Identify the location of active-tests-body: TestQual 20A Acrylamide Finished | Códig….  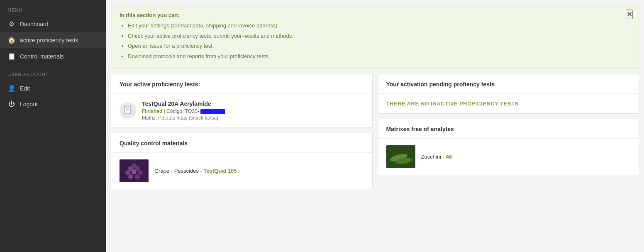
(242, 110).